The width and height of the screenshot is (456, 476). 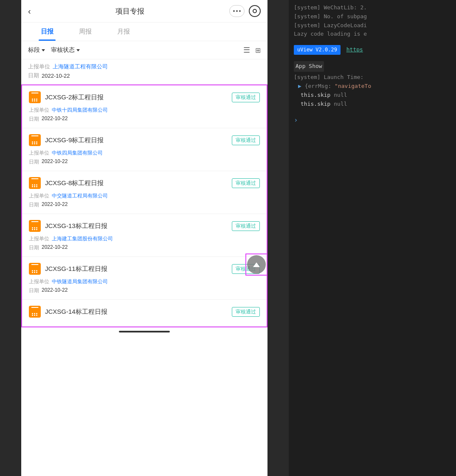 What do you see at coordinates (144, 149) in the screenshot?
I see `list-item: JCXSG-9标工程日报 审核通过 上报单位 中铁四局集团有限公司 日期 202…` at bounding box center [144, 149].